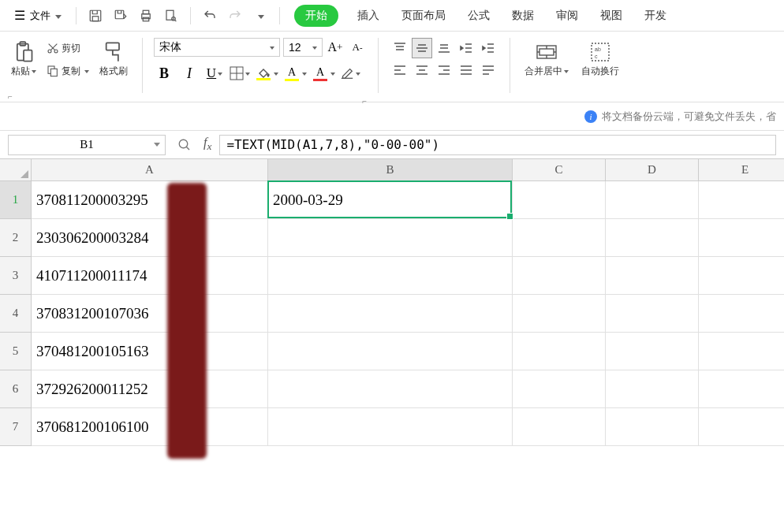 The width and height of the screenshot is (784, 532). Describe the element at coordinates (364, 101) in the screenshot. I see `font-launcher-icon: ⌐` at that location.